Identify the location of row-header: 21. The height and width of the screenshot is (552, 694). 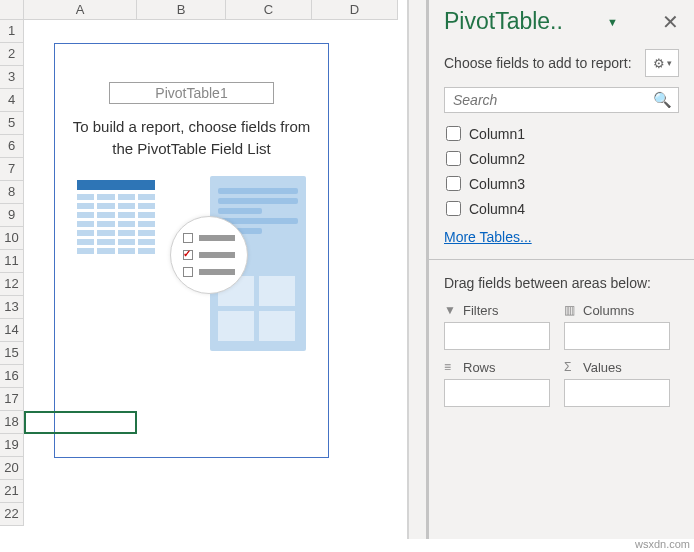
(12, 492).